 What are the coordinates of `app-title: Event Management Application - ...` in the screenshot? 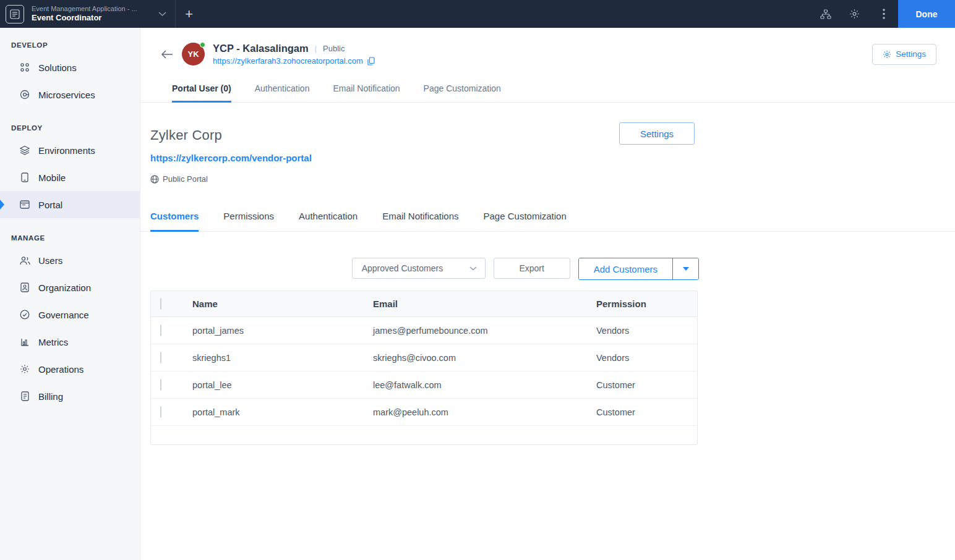 It's located at (84, 9).